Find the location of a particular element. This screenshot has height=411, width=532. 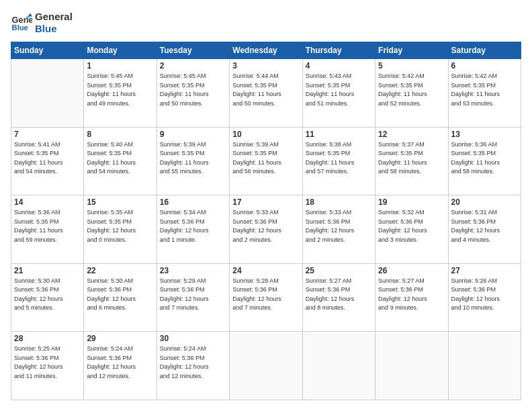

day-number: 23 is located at coordinates (193, 271).